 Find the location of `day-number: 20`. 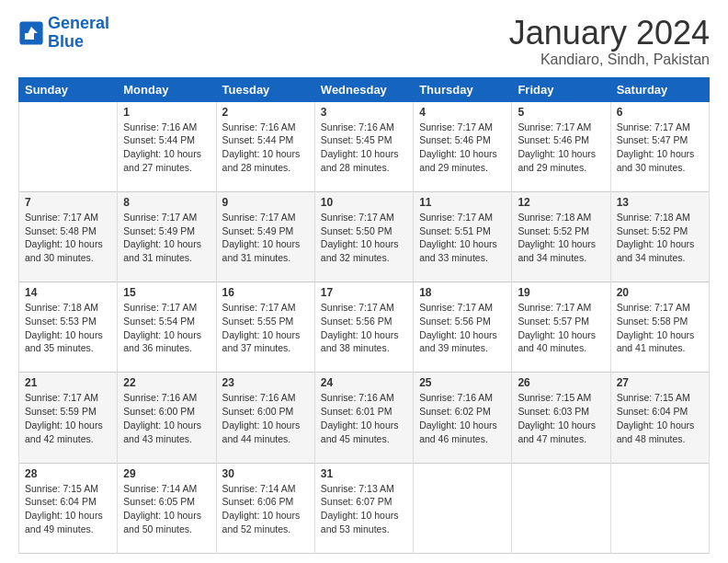

day-number: 20 is located at coordinates (660, 293).